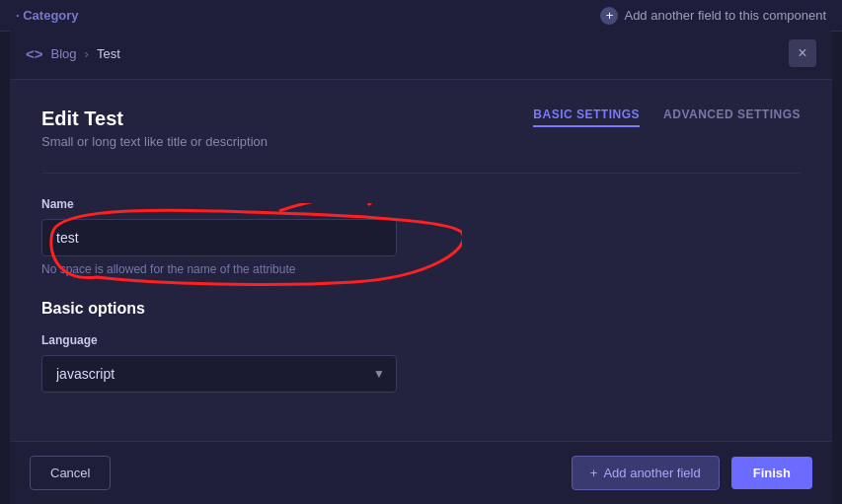 This screenshot has height=504, width=842. Describe the element at coordinates (421, 237) in the screenshot. I see `name-field-group: Name No space is allowed for the name of…` at that location.